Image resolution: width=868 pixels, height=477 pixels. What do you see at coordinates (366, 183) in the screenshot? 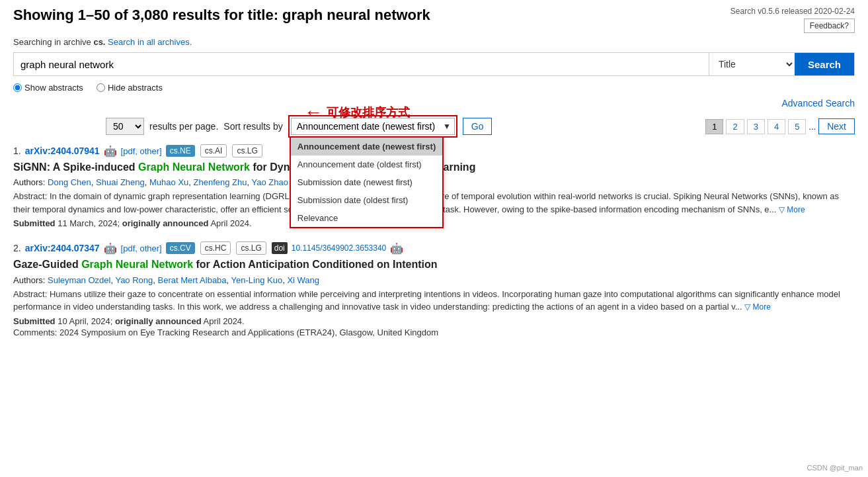
I see `sort-dropdown-overlay: Announcement date (newest first) Announc…` at bounding box center [366, 183].